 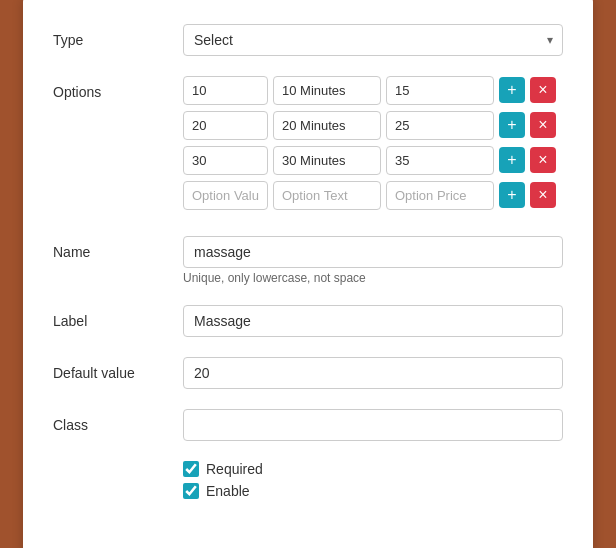 What do you see at coordinates (373, 469) in the screenshot?
I see `required-row: Required` at bounding box center [373, 469].